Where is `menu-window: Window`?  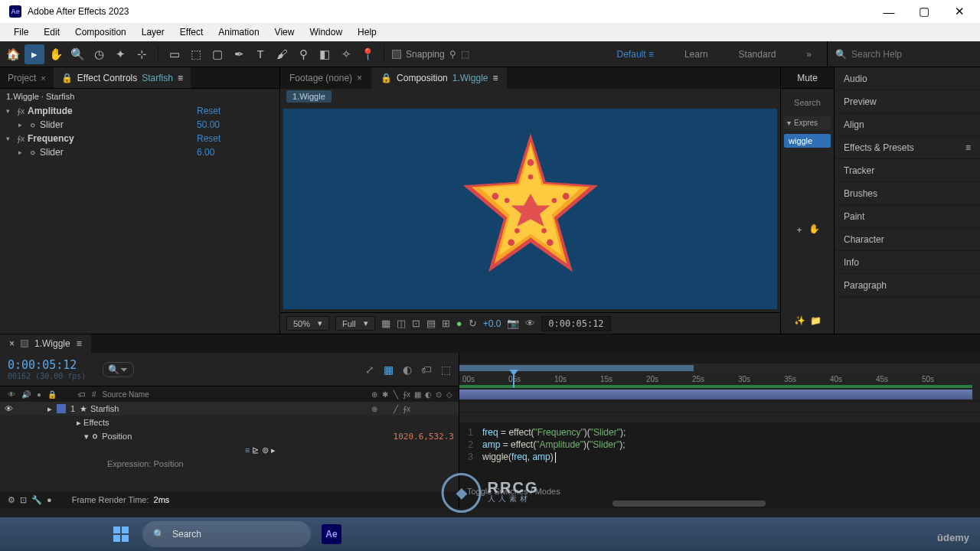
menu-window: Window is located at coordinates (326, 32).